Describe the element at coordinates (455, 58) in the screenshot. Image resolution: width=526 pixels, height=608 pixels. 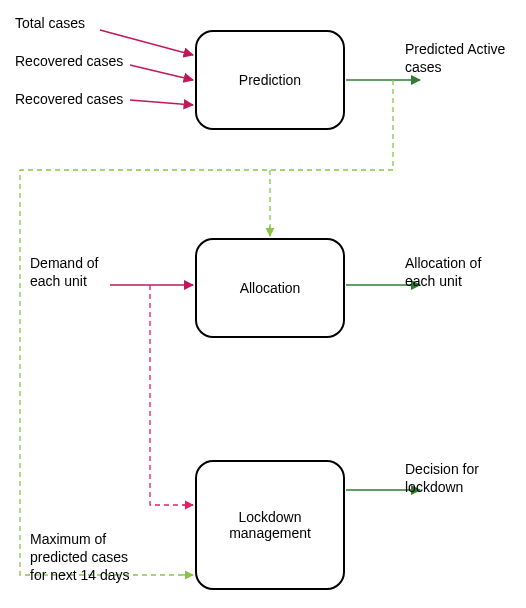
I see `label-predicted-active: Predicted Active cases` at that location.